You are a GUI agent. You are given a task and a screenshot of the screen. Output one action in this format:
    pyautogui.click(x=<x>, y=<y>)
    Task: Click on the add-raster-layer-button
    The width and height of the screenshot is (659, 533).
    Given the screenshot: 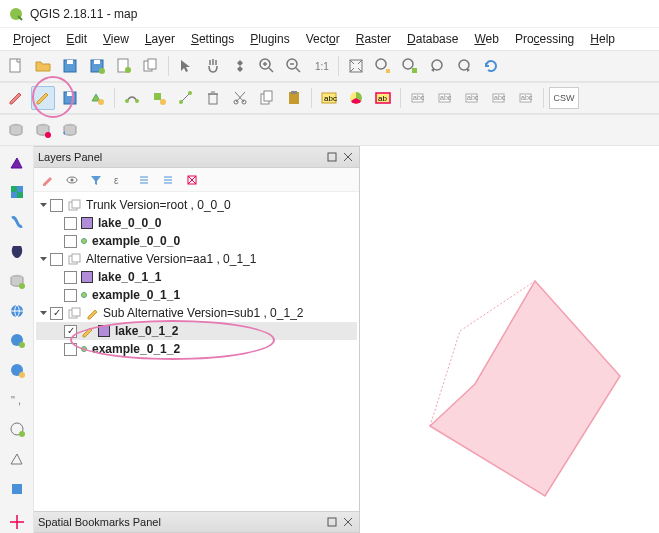 What is the action you would take?
    pyautogui.click(x=17, y=193)
    